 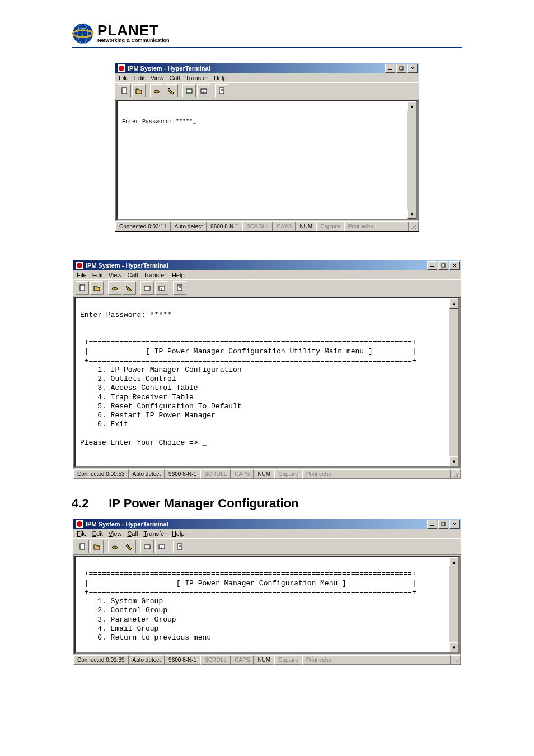 What do you see at coordinates (267, 605) in the screenshot?
I see `terminal-area: +=======================================…` at bounding box center [267, 605].